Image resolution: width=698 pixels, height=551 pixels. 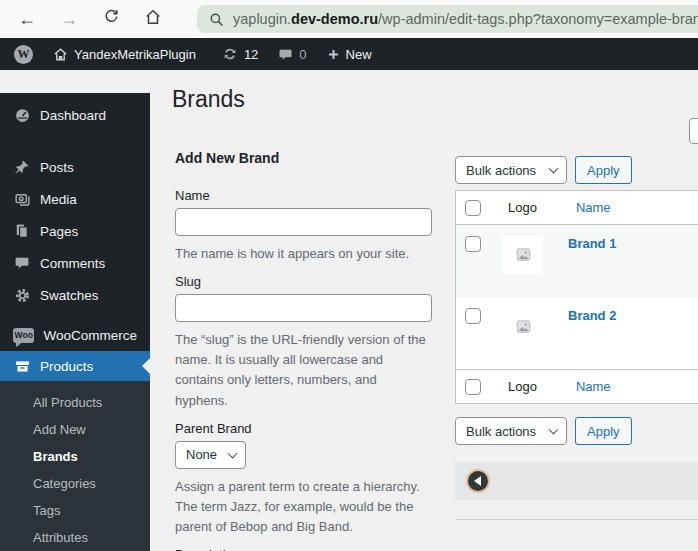 I want to click on plus-icon, so click(x=334, y=54).